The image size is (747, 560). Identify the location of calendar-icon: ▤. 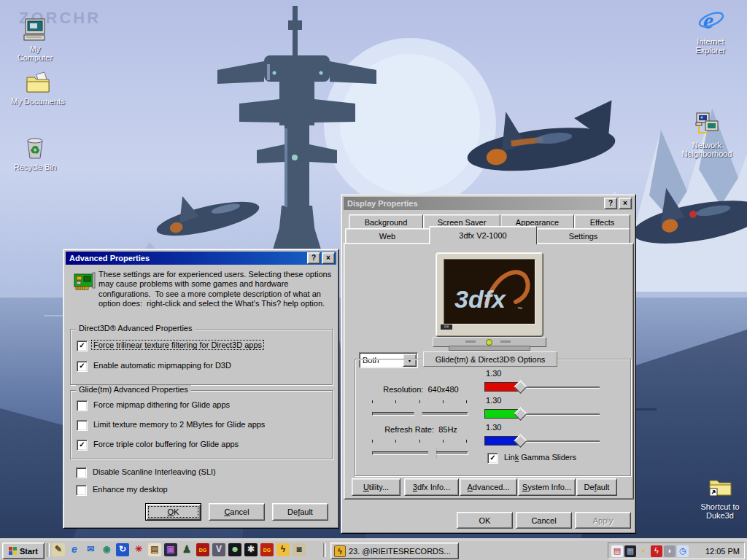
(155, 550).